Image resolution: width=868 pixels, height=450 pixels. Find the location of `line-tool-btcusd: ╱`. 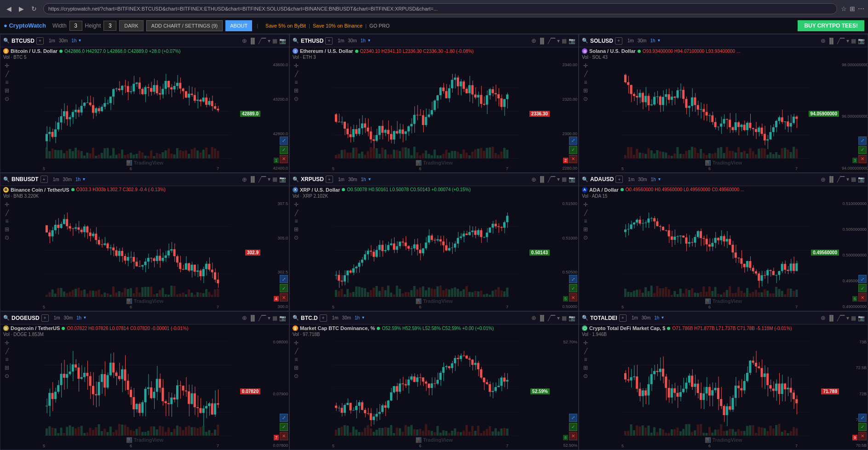

line-tool-btcusd: ╱ is located at coordinates (7, 74).